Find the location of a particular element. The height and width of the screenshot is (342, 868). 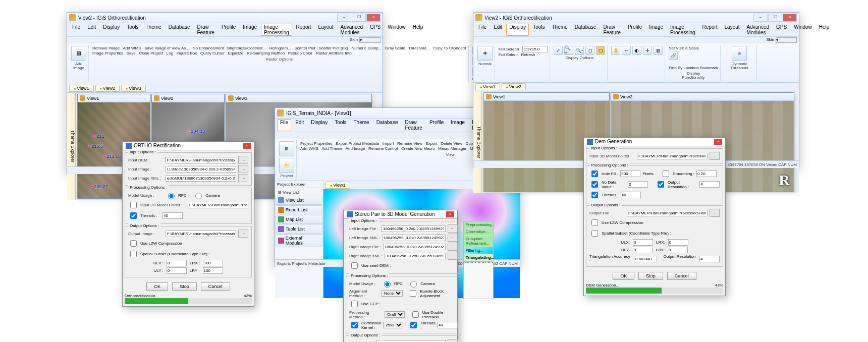

in-lry is located at coordinates (213, 270).